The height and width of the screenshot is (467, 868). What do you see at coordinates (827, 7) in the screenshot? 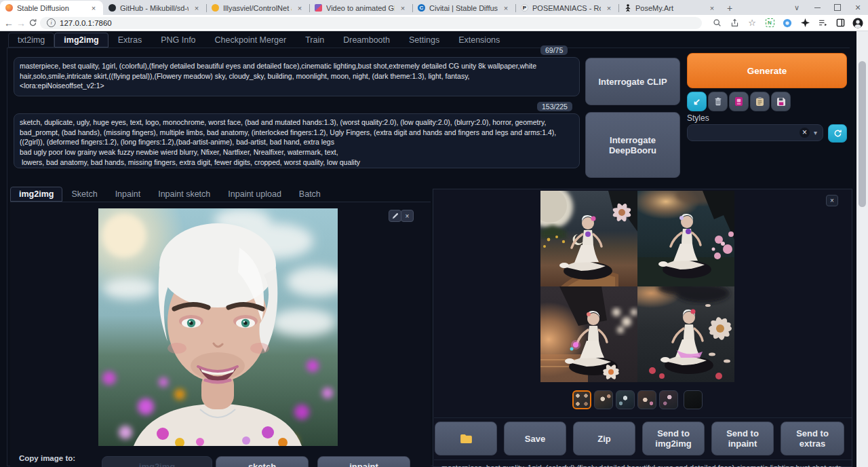
I see `window-controls: ∨ ×` at bounding box center [827, 7].